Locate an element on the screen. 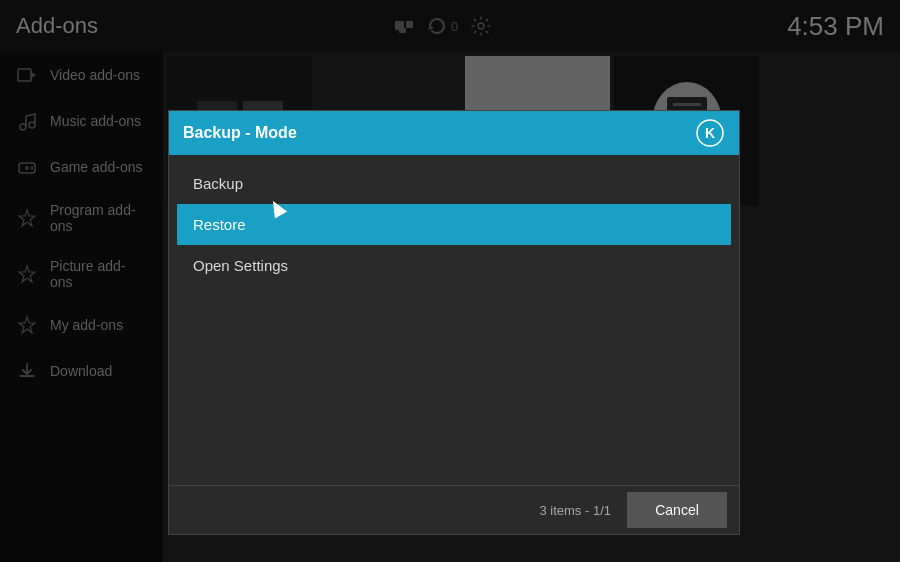  kodi-icon: K is located at coordinates (710, 133).